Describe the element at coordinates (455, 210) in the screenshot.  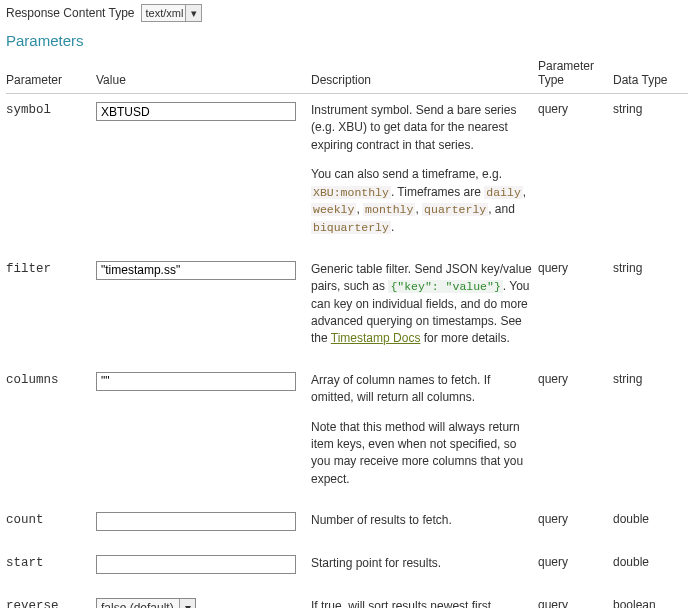
I see `code-token: quarterly` at that location.